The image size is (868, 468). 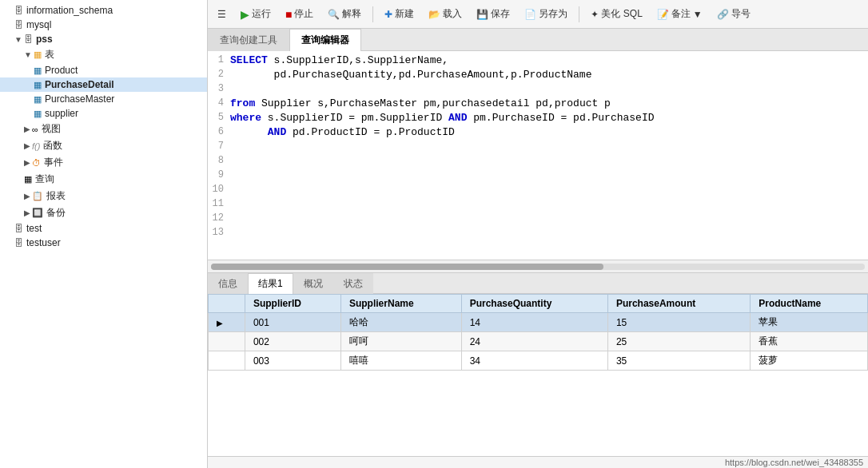 I want to click on col-header-purchaseQty: PurchaseQuantity, so click(x=534, y=303).